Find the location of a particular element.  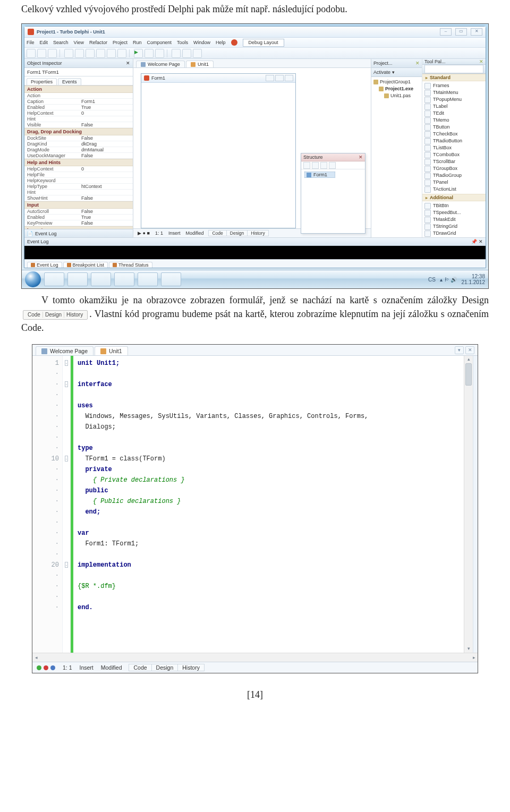

structure-btn is located at coordinates (324, 166).